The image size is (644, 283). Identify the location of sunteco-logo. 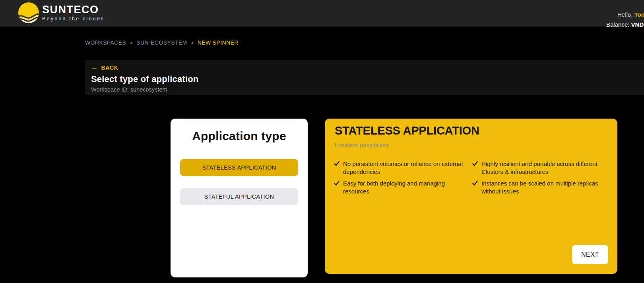
(29, 13).